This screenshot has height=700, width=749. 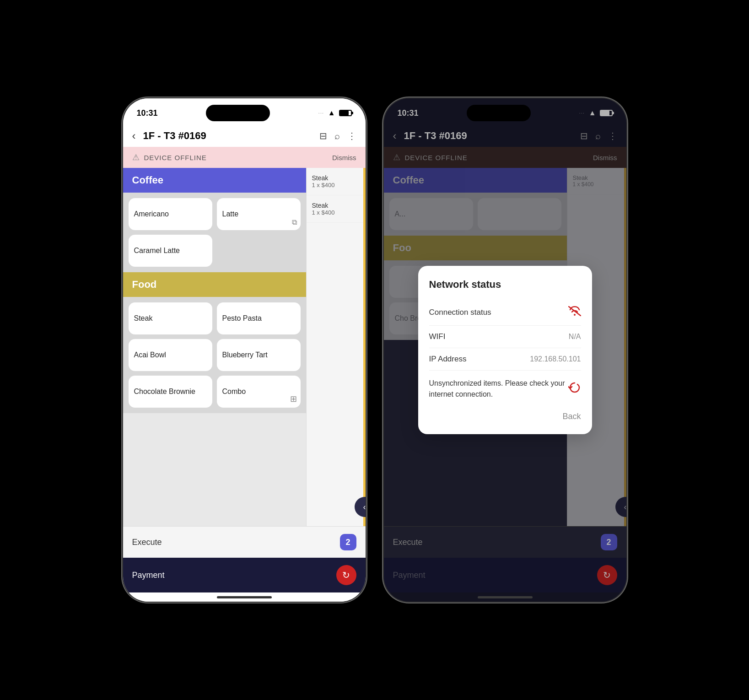 What do you see at coordinates (335, 113) in the screenshot?
I see `status-icons-left: ··· ▲` at bounding box center [335, 113].